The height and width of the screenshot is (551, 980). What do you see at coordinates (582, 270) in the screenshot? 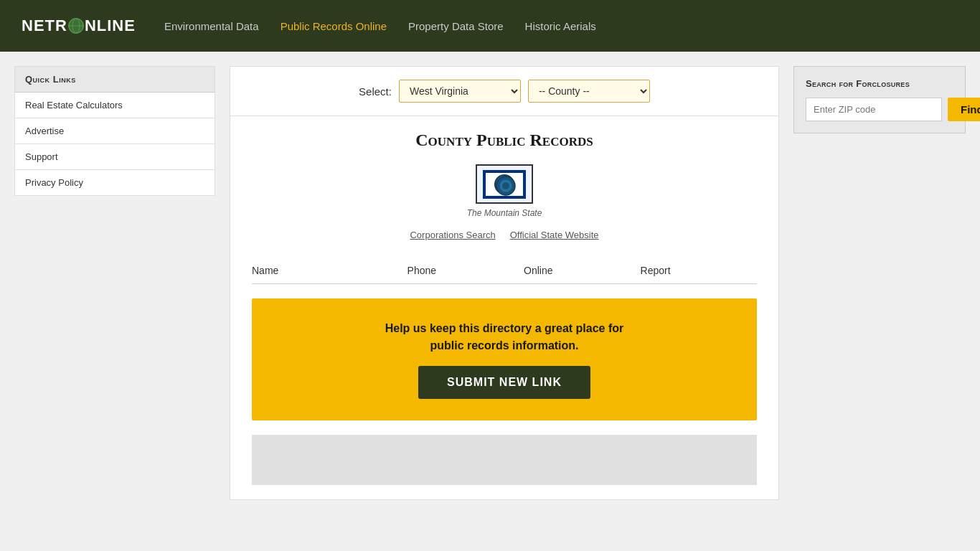
I see `col-online: Online` at bounding box center [582, 270].